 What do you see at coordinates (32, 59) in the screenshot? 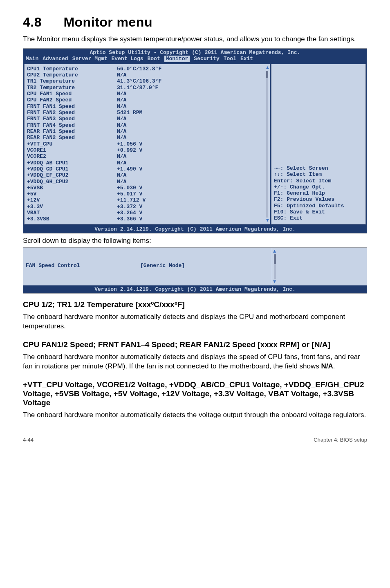
I see `tab-main: Main` at bounding box center [32, 59].